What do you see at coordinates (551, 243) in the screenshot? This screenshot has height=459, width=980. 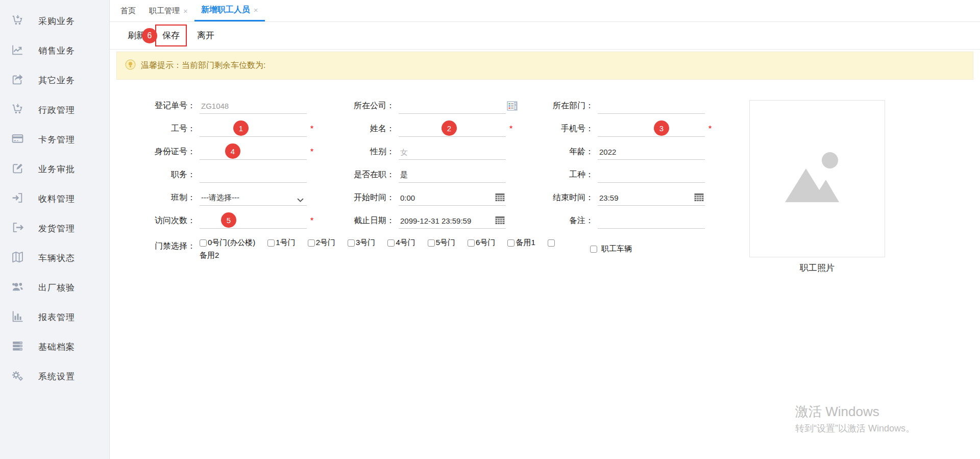 I see `gate-checkbox-backup2` at bounding box center [551, 243].